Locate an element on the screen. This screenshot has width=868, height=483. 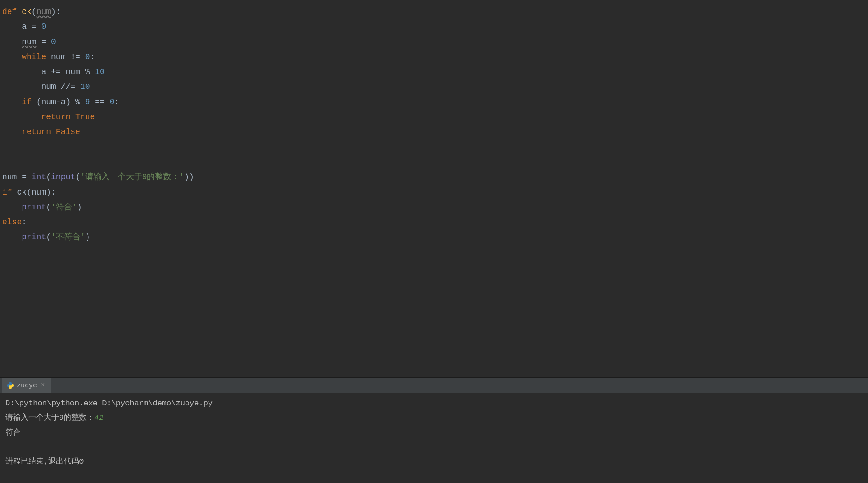
close-icon: × is located at coordinates (43, 385).